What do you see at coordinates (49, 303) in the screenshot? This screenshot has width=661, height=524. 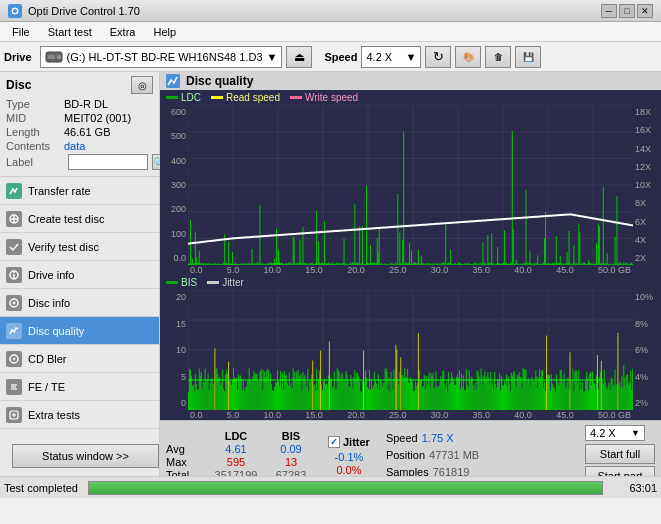 I see `disc-info-label: Disc info` at bounding box center [49, 303].